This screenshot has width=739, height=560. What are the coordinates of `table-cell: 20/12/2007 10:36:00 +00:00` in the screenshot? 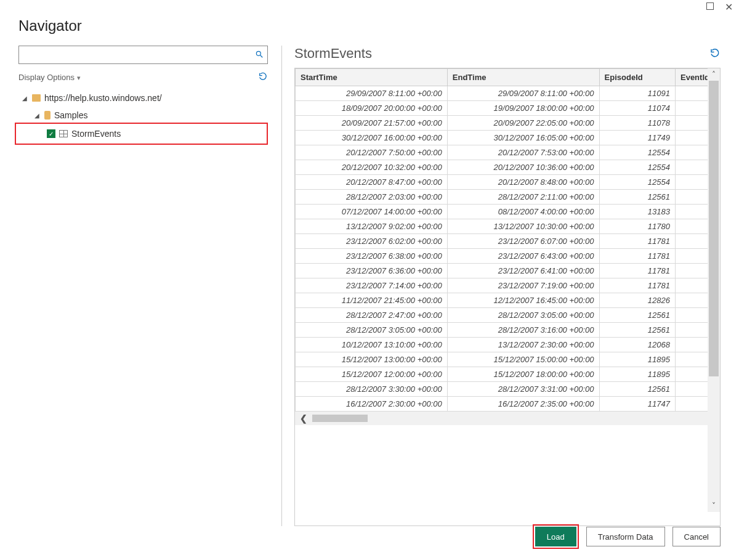 It's located at (523, 168).